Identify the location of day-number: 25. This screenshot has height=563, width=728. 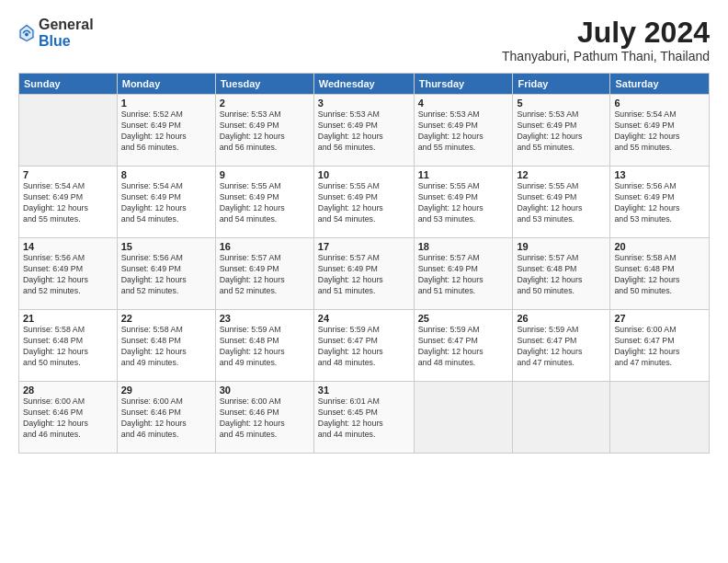
(463, 318).